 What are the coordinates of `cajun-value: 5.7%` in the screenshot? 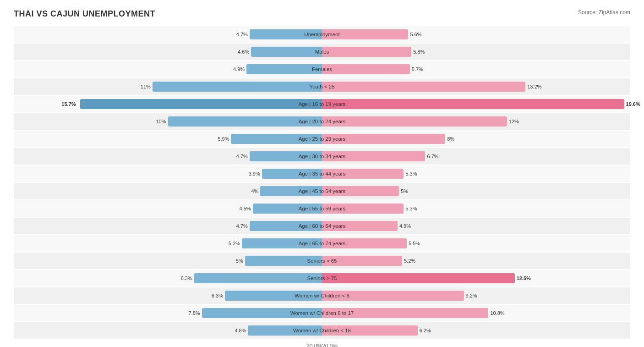 It's located at (417, 69).